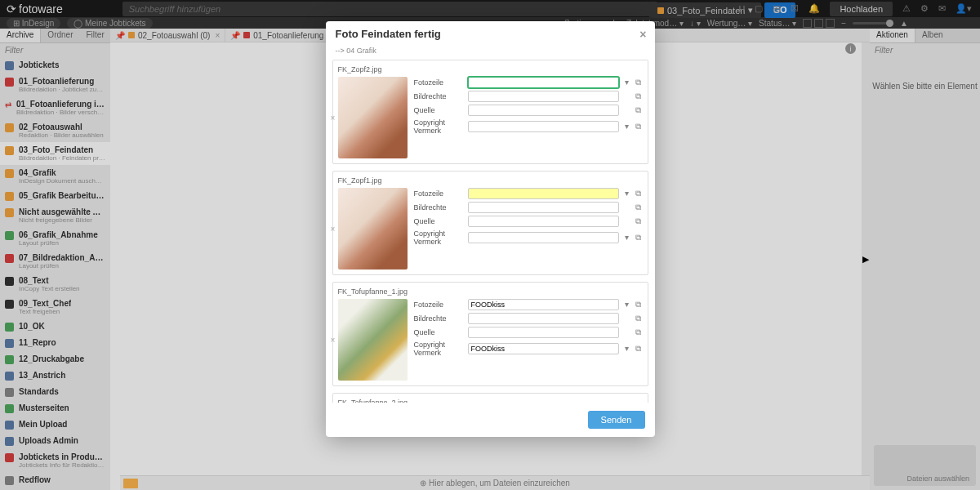  What do you see at coordinates (490, 292) in the screenshot?
I see `asset-filename: FK_Tofupfanne_1.jpg` at bounding box center [490, 292].